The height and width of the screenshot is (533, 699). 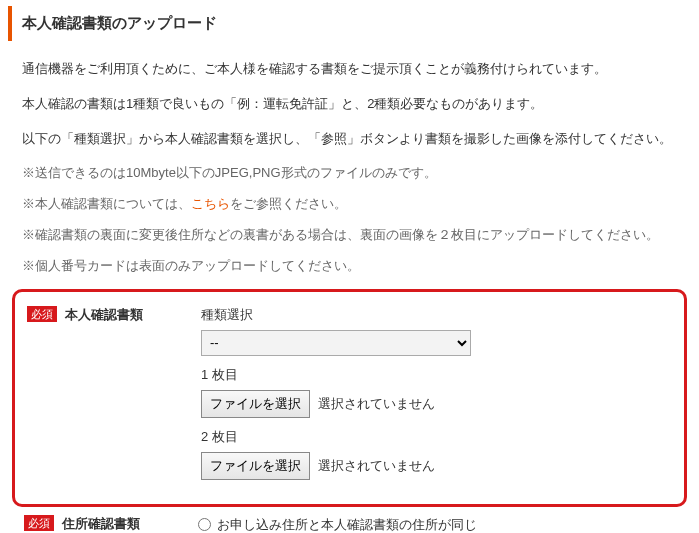 I want to click on intro-text-2: 本人確認の書類は1種類で良いもの「例：運転免許証」と、2種類必要なものがあります…, so click(x=350, y=104).